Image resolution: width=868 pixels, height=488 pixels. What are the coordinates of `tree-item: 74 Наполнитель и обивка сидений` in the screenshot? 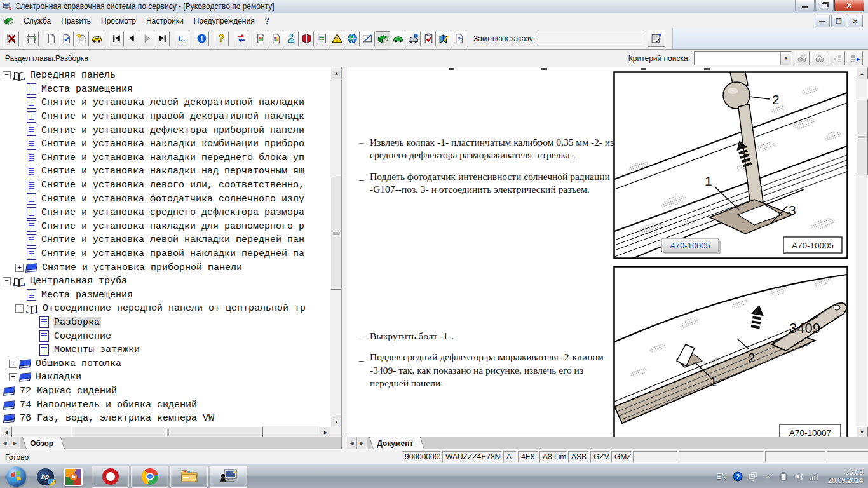 It's located at (165, 405).